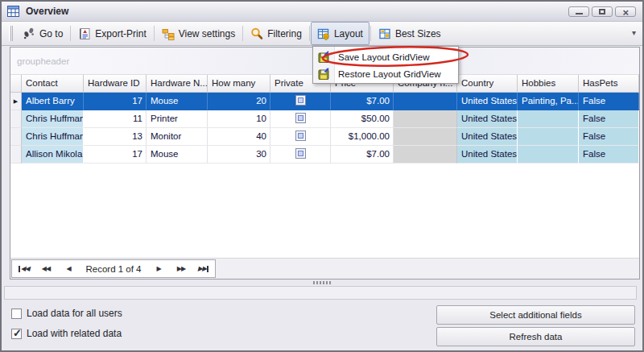  I want to click on checkbox-label: Load with related data, so click(74, 333).